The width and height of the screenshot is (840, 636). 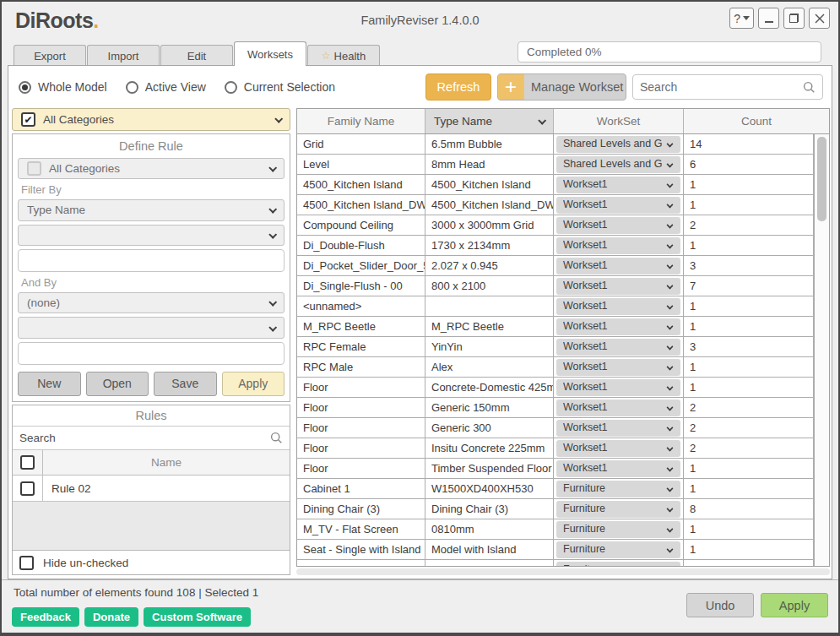 What do you see at coordinates (151, 120) in the screenshot?
I see `all-categories-dropdown: ✔ All Categories` at bounding box center [151, 120].